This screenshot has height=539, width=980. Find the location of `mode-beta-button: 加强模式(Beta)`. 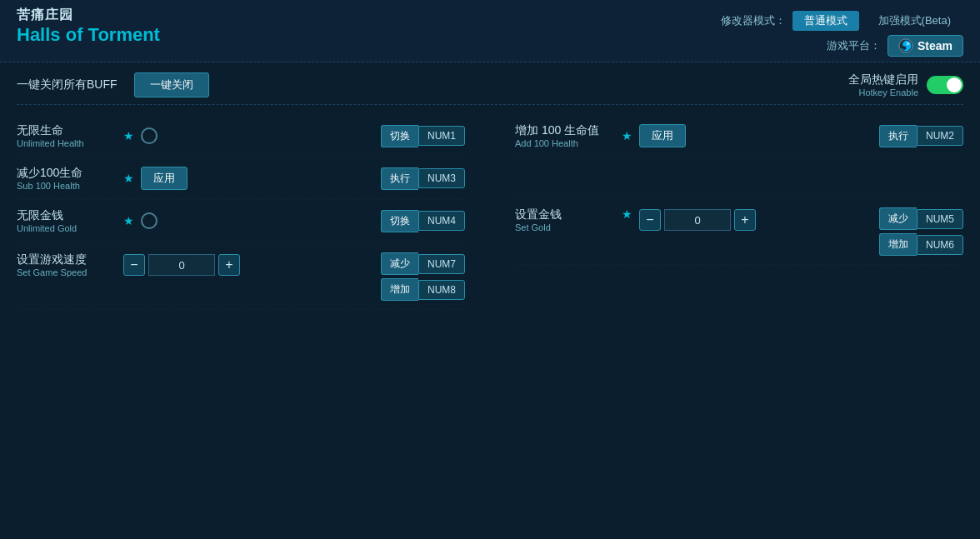

mode-beta-button: 加强模式(Beta) is located at coordinates (915, 21).